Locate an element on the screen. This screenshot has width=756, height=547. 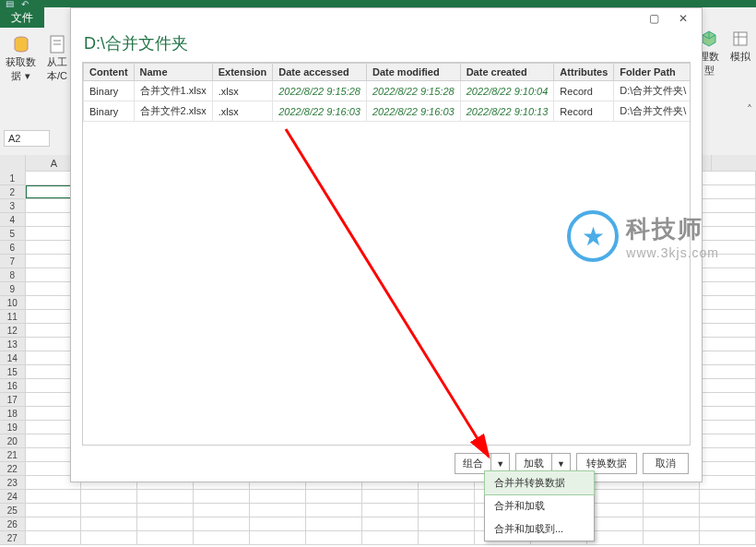
get-data-button: 获取数 据 ▾ is located at coordinates (20, 59).